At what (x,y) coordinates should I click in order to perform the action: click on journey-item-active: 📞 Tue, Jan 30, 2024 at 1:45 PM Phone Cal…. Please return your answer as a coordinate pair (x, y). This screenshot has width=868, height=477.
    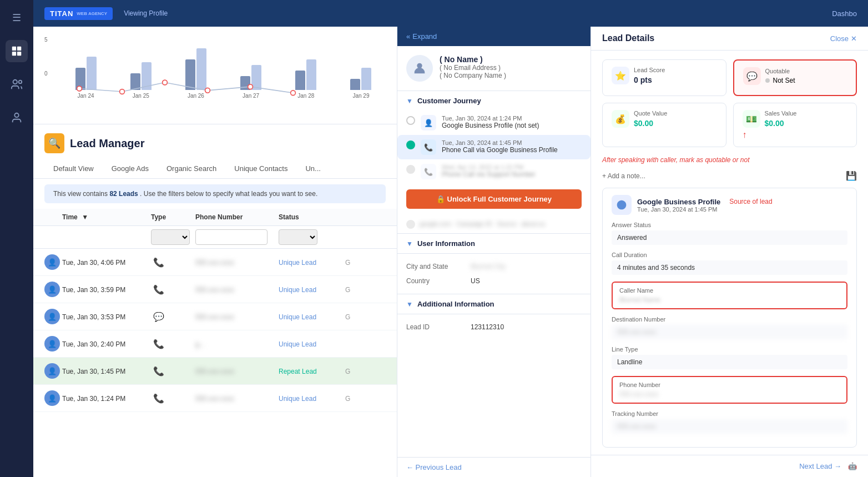
    Looking at the image, I should click on (494, 147).